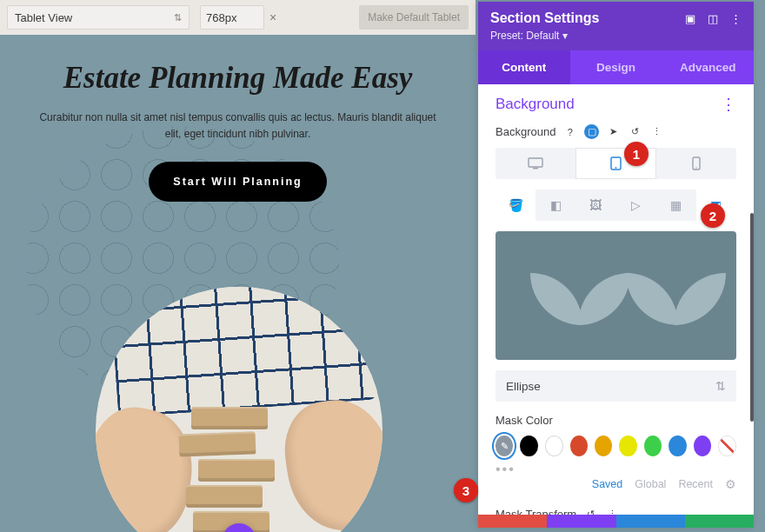 This screenshot has width=765, height=532. I want to click on swatch-eyedropper: ✎, so click(504, 446).